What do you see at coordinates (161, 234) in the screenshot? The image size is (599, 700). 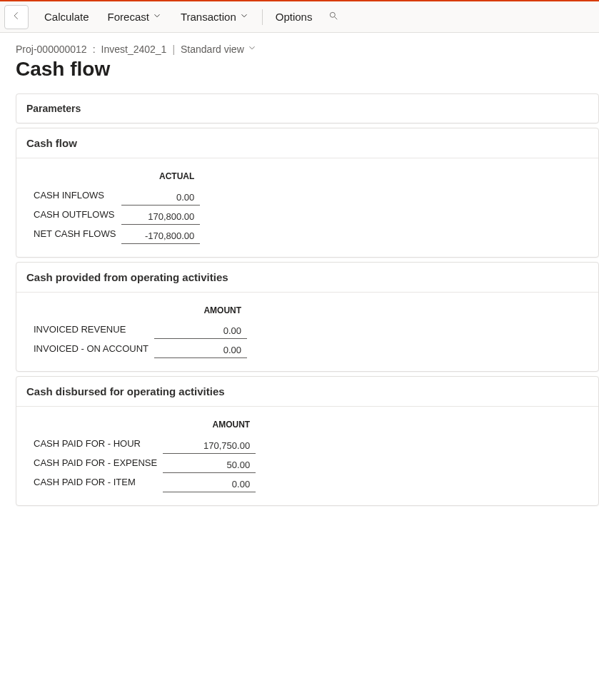 I see `row-value: -170,800.00` at bounding box center [161, 234].